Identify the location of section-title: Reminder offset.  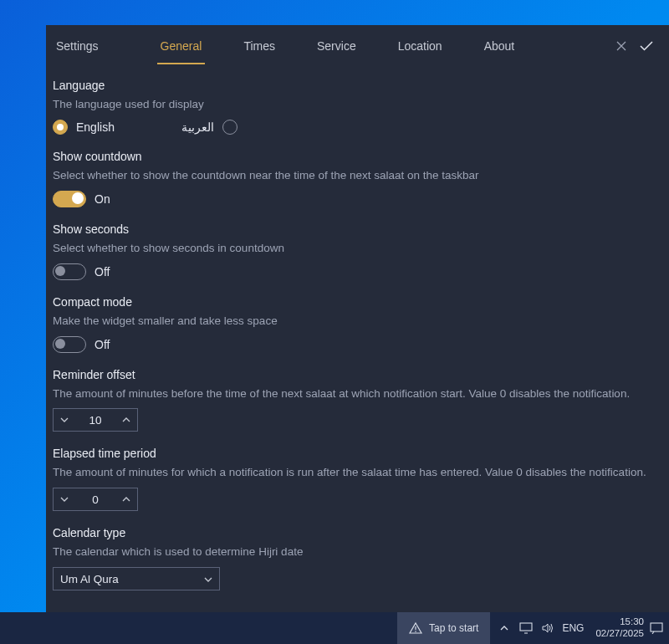
(358, 375).